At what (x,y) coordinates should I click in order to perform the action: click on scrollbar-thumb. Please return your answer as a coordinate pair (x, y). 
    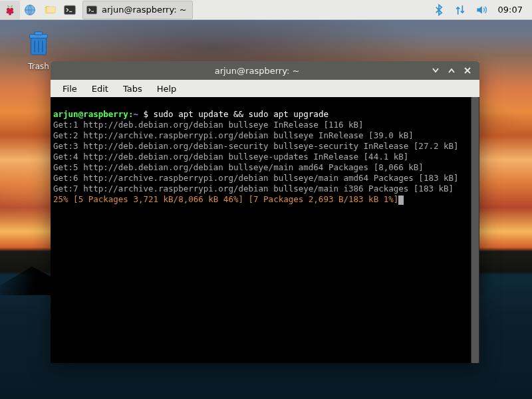
    Looking at the image, I should click on (475, 230).